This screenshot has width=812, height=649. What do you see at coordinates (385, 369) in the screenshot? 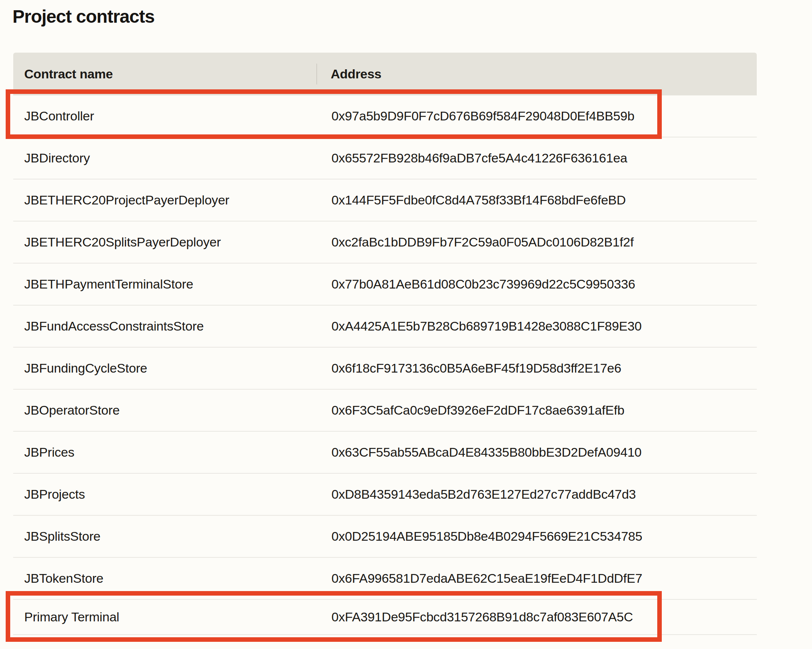
I see `table-row: JBFundingCycleStore 0x6f18cF9173136c0B5A…` at bounding box center [385, 369].